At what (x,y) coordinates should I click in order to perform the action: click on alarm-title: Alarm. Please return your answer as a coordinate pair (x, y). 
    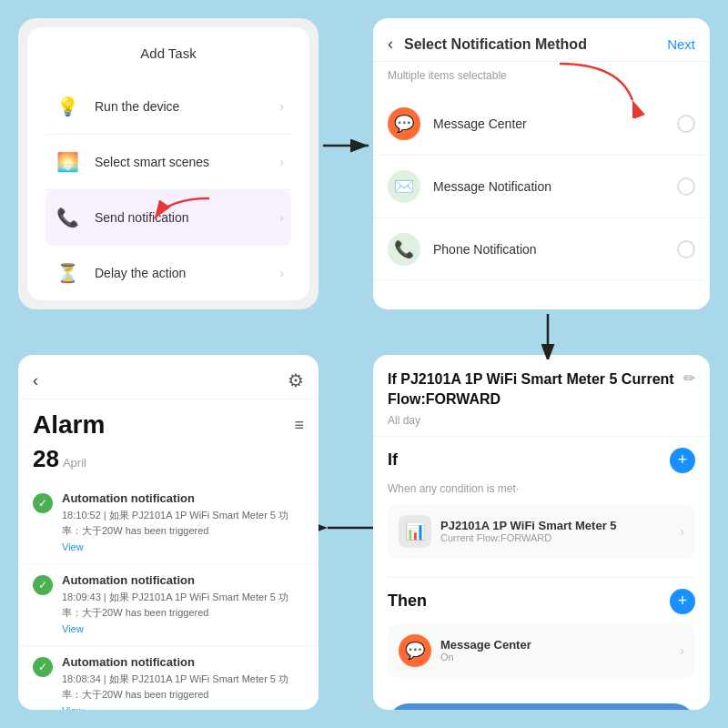
    Looking at the image, I should click on (164, 425).